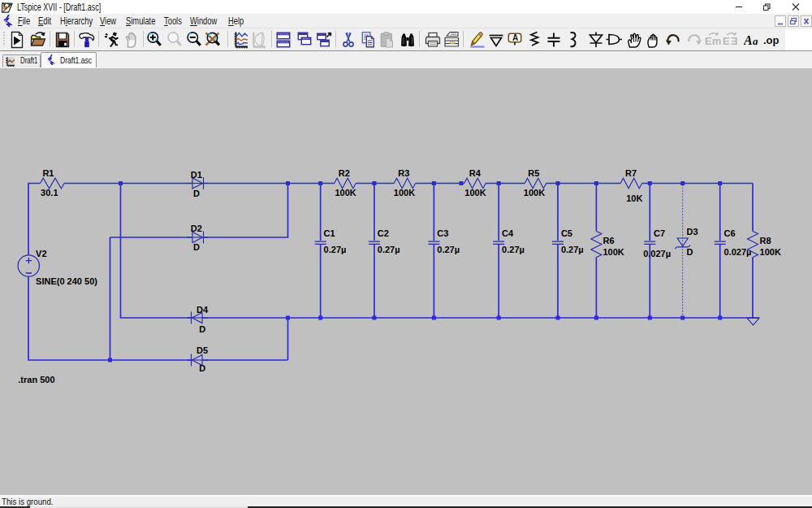  I want to click on svg-text: a, so click(755, 41).